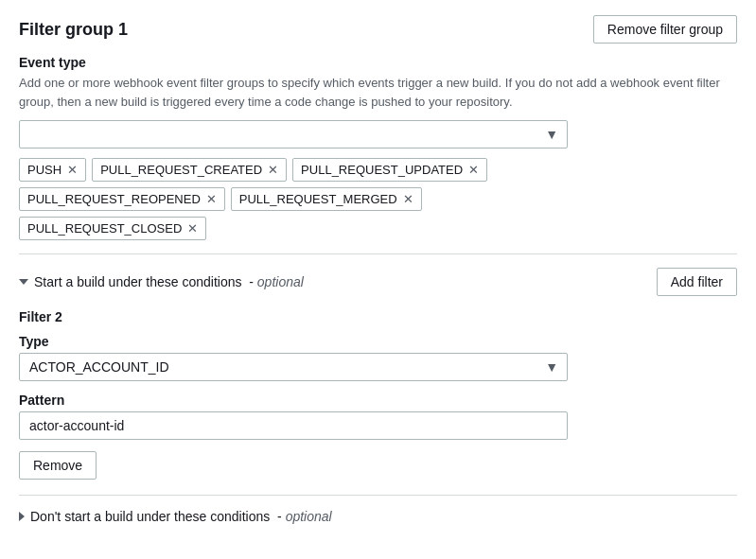 This screenshot has height=559, width=756. What do you see at coordinates (378, 516) in the screenshot?
I see `dont-start-conditions-toggle: Don't start a build under these conditio…` at bounding box center [378, 516].